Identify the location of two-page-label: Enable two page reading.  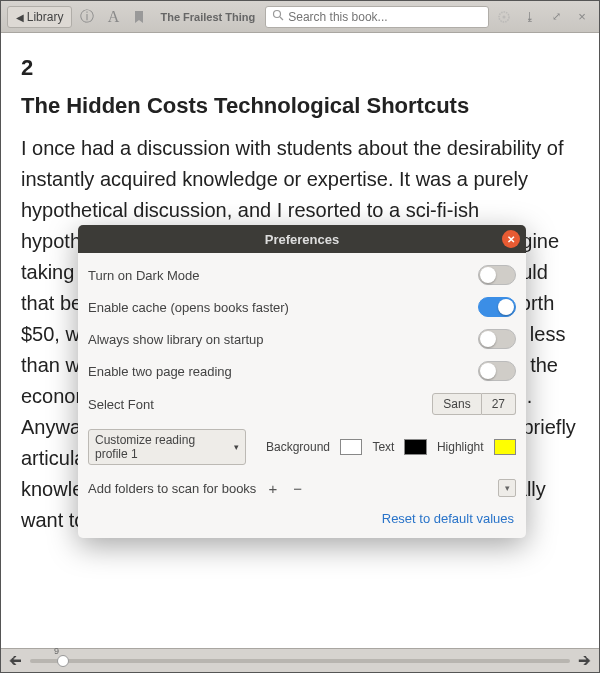
(160, 372).